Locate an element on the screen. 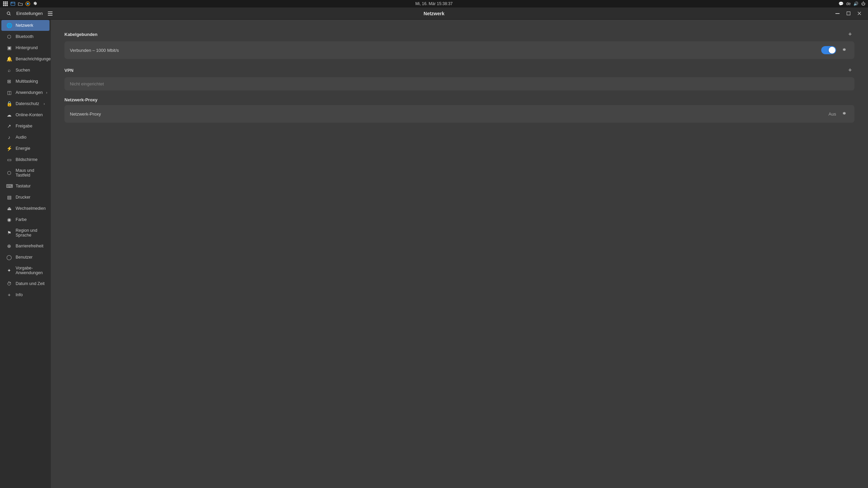 The height and width of the screenshot is (488, 868). section-title-netzwerk-proxy: Netzwerk-Proxy is located at coordinates (81, 100).